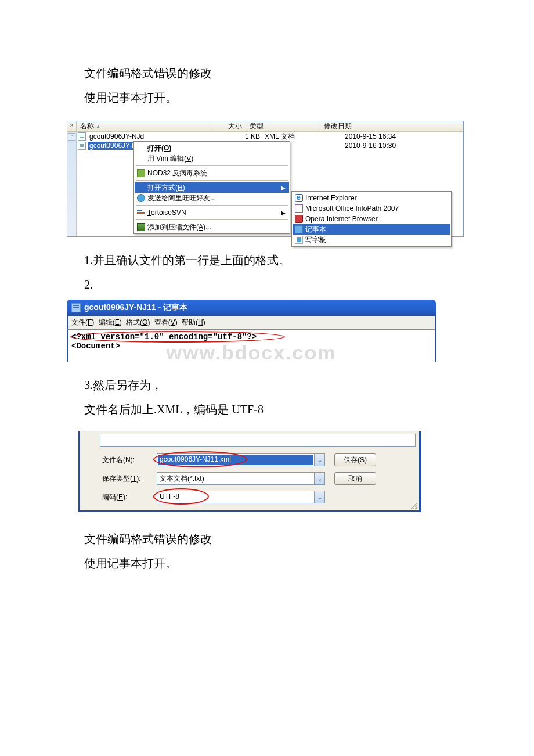 The image size is (534, 756). What do you see at coordinates (88, 260) in the screenshot?
I see `step-number: 1.` at bounding box center [88, 260].